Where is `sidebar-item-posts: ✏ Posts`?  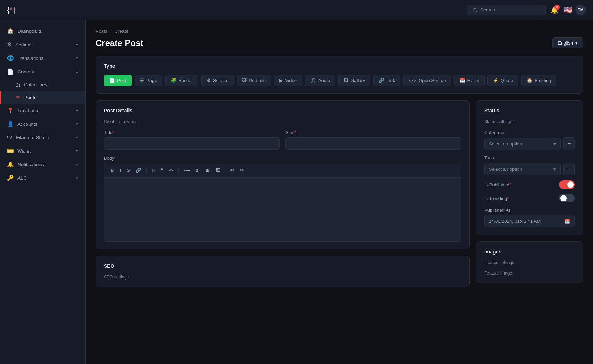
sidebar-item-posts: ✏ Posts is located at coordinates (43, 97).